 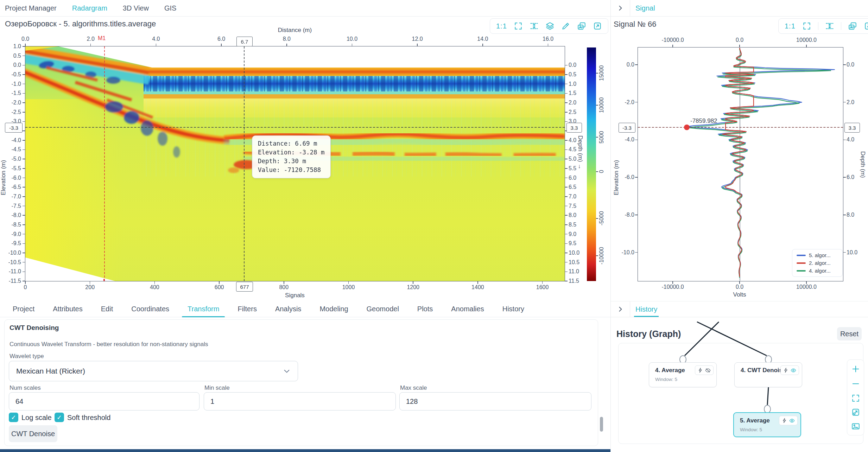 I want to click on top-navigation: Project ManagerRadargram3D ViewGIS, so click(x=305, y=8).